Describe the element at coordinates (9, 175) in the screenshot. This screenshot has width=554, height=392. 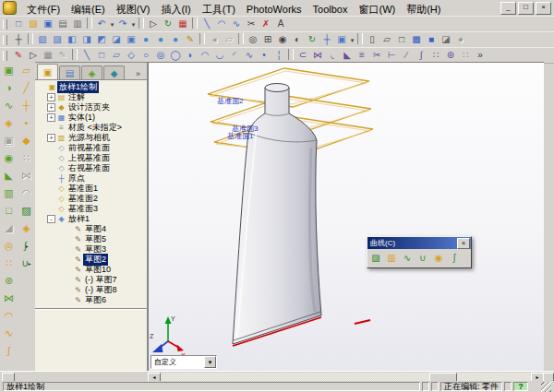
I see `chamfer-icon: ◣` at that location.